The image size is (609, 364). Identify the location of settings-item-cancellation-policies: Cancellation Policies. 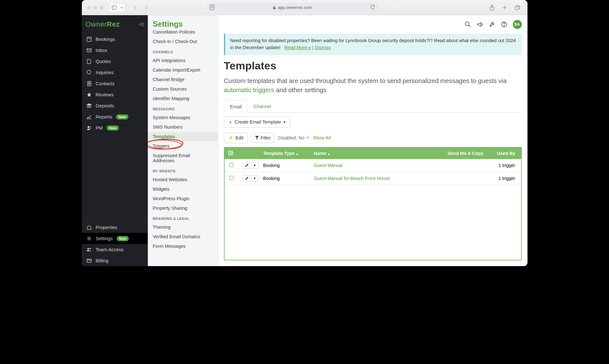
(183, 32).